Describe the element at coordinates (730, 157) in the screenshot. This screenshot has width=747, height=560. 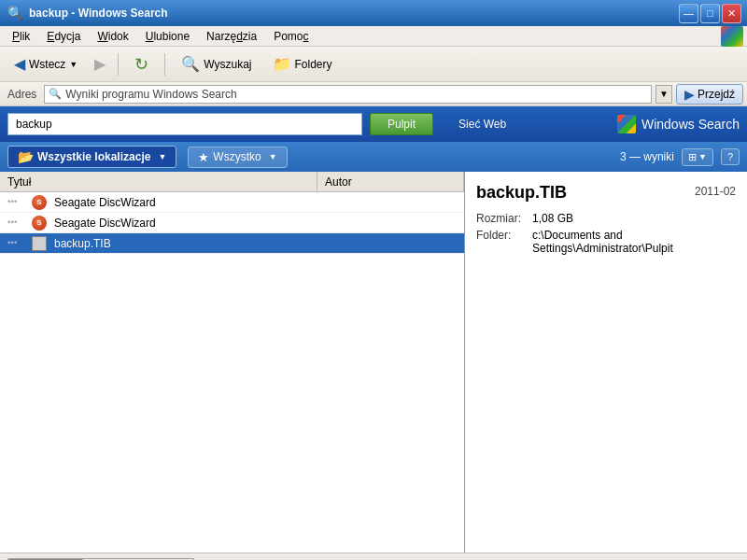
I see `help-button: ?` at that location.